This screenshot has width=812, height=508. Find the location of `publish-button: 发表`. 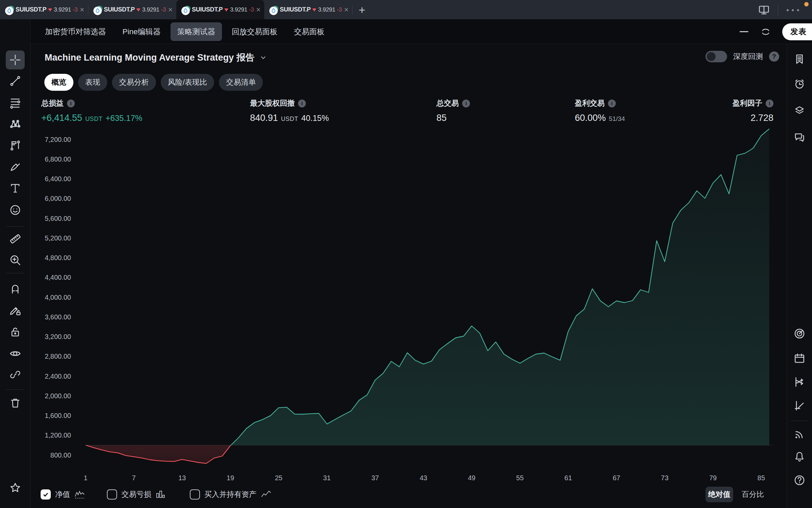

publish-button: 发表 is located at coordinates (797, 32).